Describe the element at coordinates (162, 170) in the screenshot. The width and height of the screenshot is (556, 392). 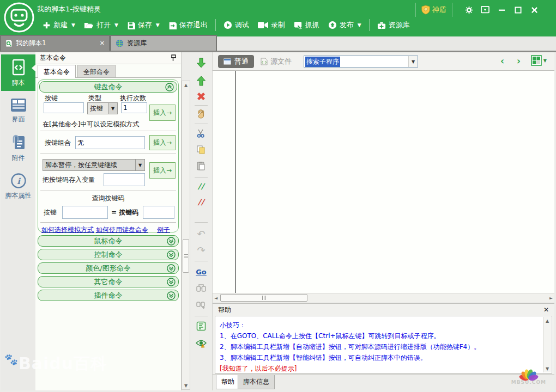
I see `insert-pause-button: 插入→` at that location.